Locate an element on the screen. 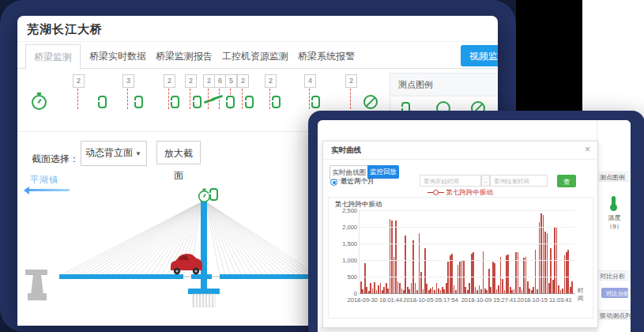  section-select-label: 截面选择： is located at coordinates (55, 159).